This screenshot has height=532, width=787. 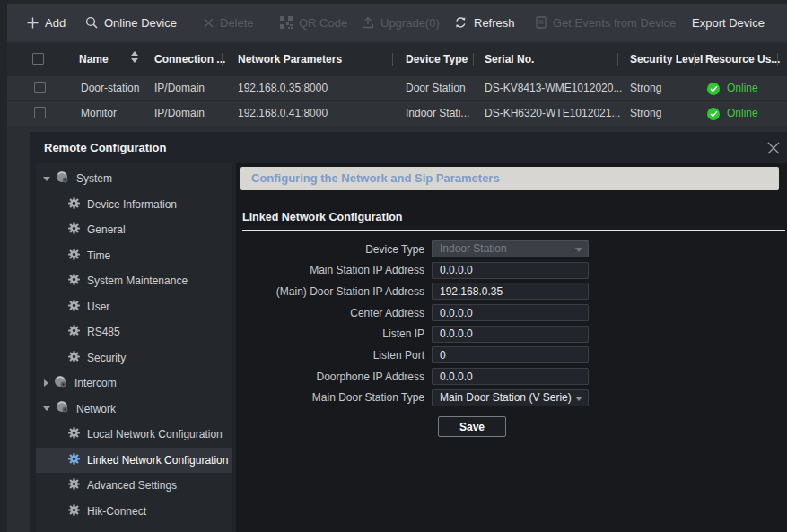 I want to click on cell-security: Strong, so click(x=646, y=113).